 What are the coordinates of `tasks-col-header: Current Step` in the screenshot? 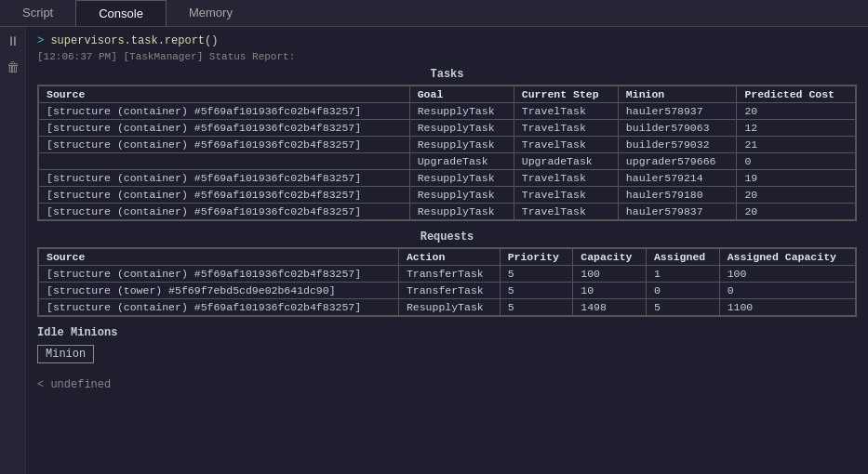 It's located at (566, 95).